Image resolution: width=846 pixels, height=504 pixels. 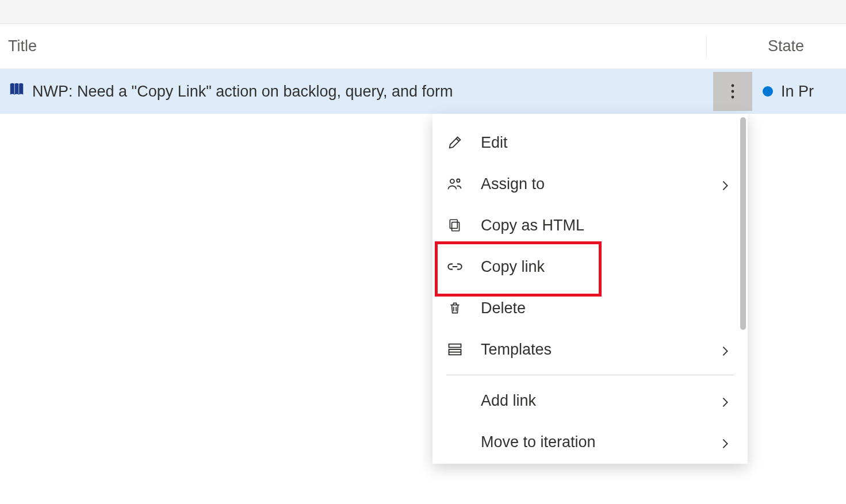 What do you see at coordinates (591, 349) in the screenshot?
I see `menu-item-label: Templates` at bounding box center [591, 349].